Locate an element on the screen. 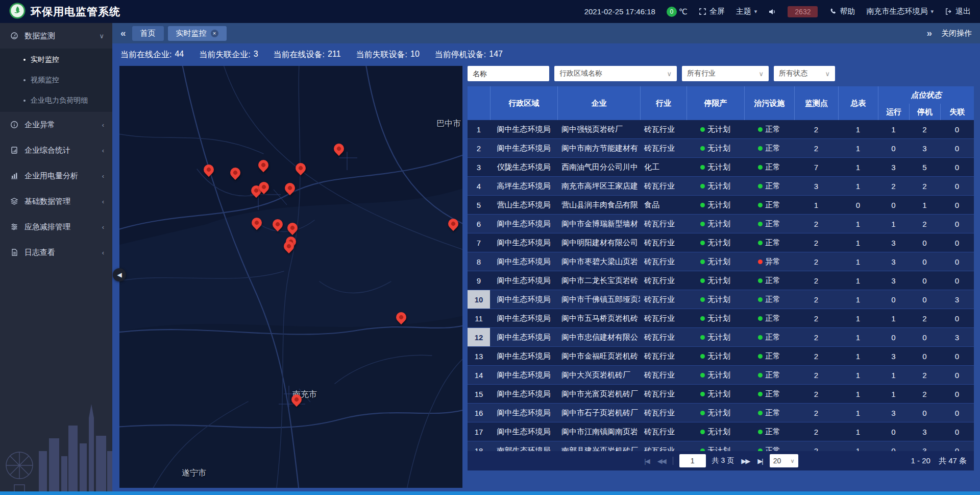 Image resolution: width=980 pixels, height=495 pixels. map-city-label: 遂宁市 is located at coordinates (194, 473).